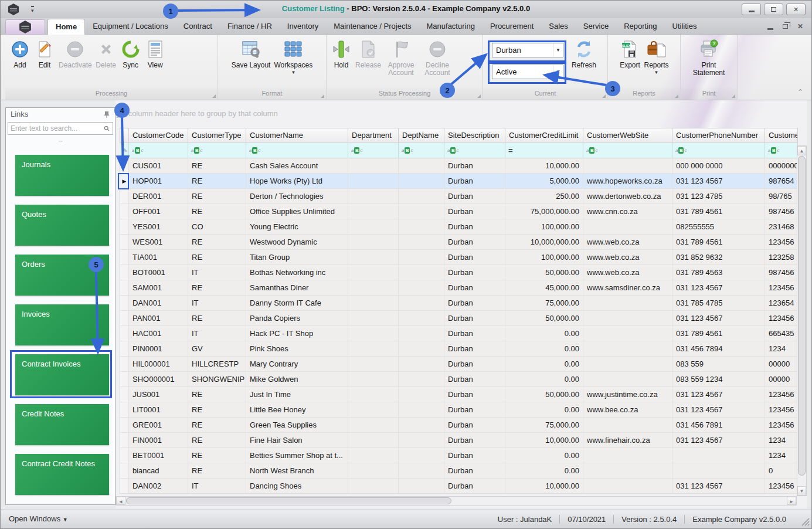 The height and width of the screenshot is (529, 812). I want to click on grid-cell: 98/765, so click(782, 196).